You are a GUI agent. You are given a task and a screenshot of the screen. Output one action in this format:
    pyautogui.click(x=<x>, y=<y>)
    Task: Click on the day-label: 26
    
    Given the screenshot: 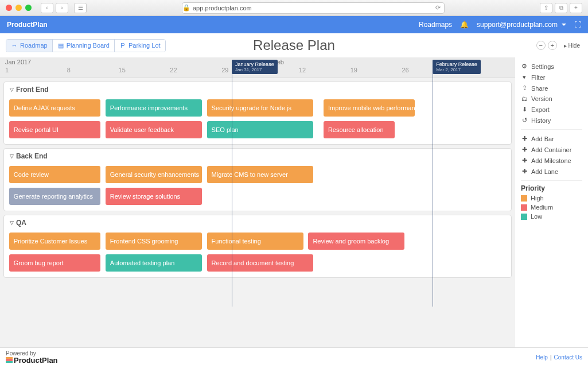 What is the action you would take?
    pyautogui.click(x=405, y=70)
    